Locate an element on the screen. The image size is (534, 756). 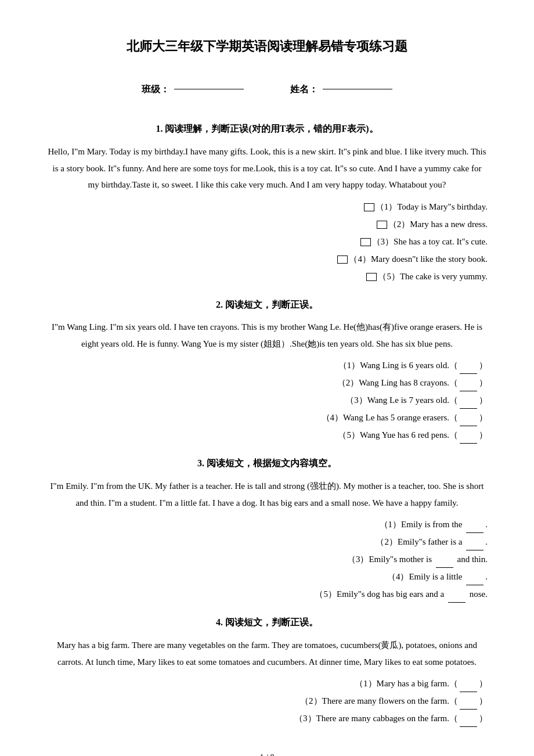
q1-4: （4）Mary doesn"t like the story book. is located at coordinates (267, 259).